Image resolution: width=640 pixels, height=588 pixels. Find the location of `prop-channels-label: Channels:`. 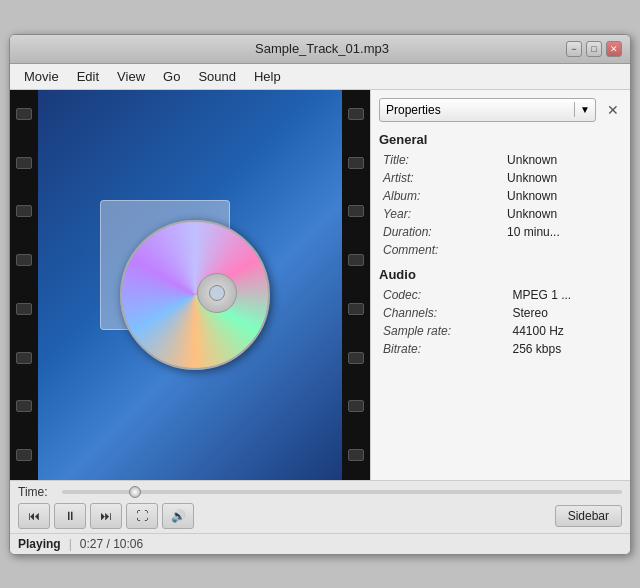

prop-channels-label: Channels: is located at coordinates (444, 313).